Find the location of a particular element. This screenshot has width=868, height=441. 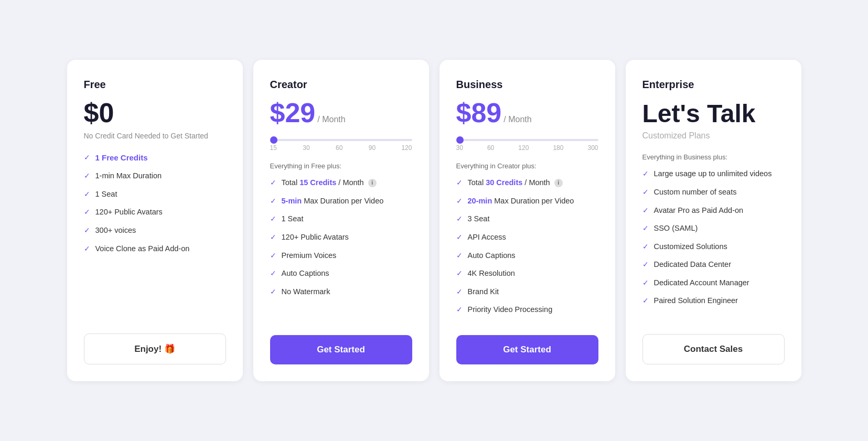

slider-track-business is located at coordinates (528, 140).